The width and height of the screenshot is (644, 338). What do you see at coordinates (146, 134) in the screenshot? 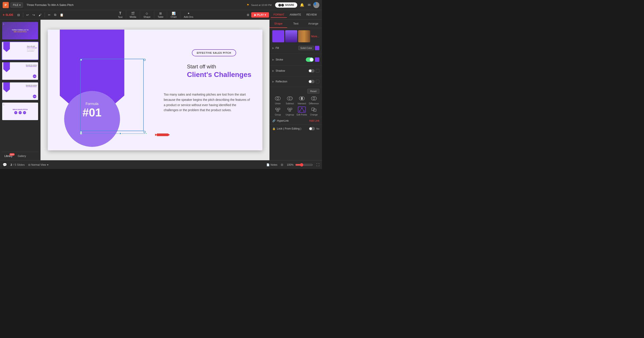
I see `control-dot-right` at bounding box center [146, 134].